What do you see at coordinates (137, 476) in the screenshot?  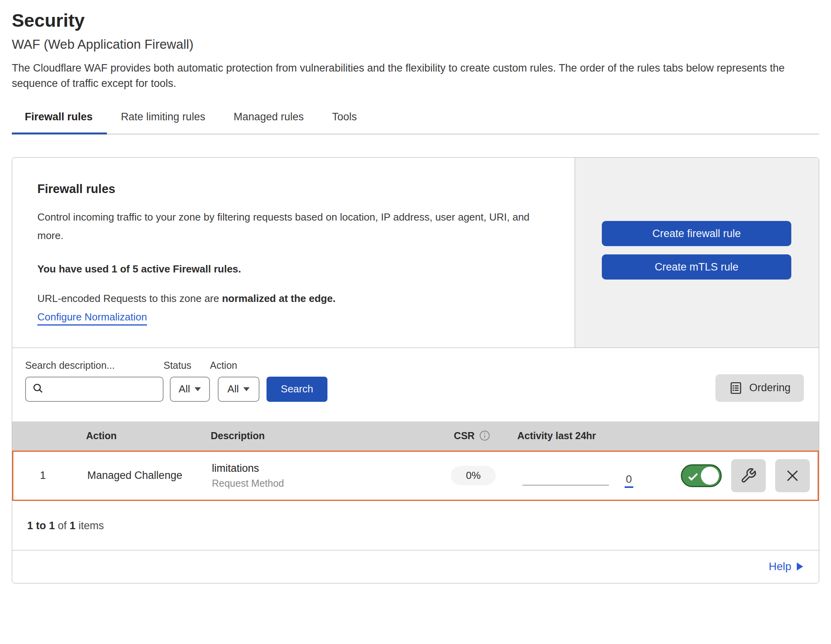 I see `rule-action: Managed Challenge` at bounding box center [137, 476].